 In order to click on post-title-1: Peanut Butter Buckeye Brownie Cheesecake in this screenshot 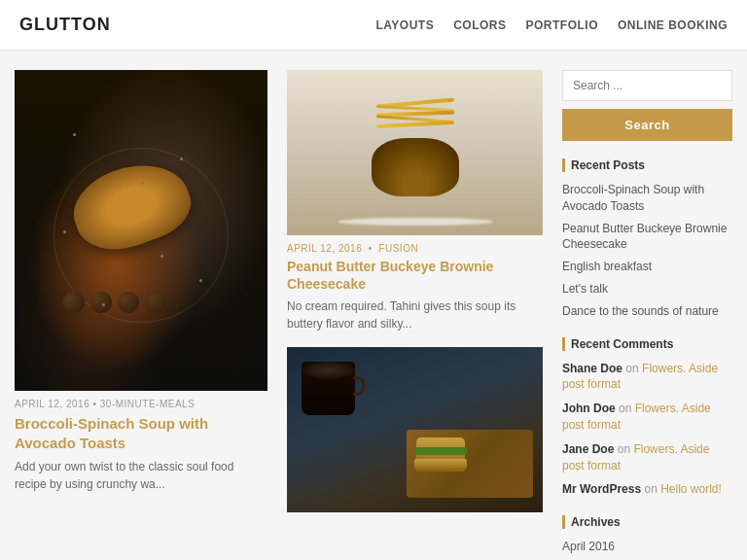, I will do `click(414, 275)`.